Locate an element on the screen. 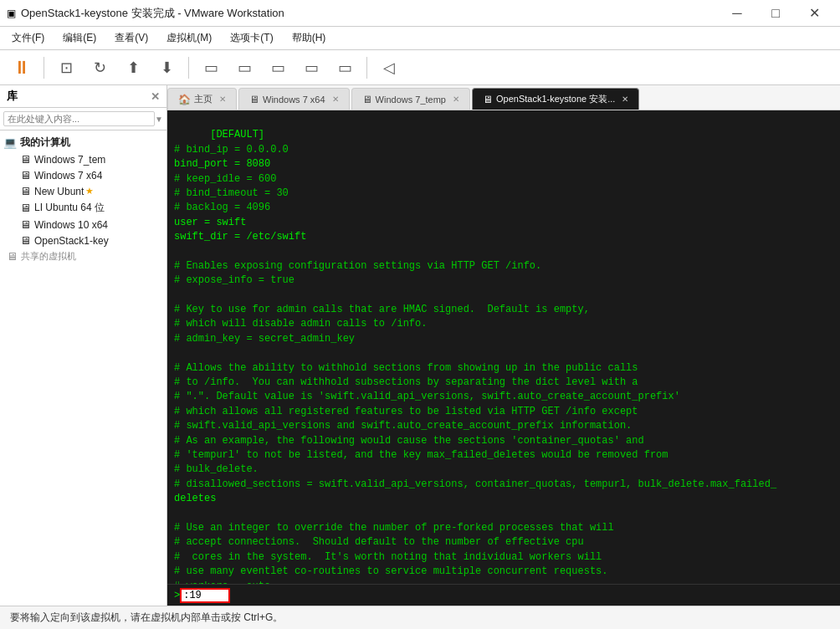 Image resolution: width=840 pixels, height=629 pixels. maximize-button: □ is located at coordinates (776, 13).